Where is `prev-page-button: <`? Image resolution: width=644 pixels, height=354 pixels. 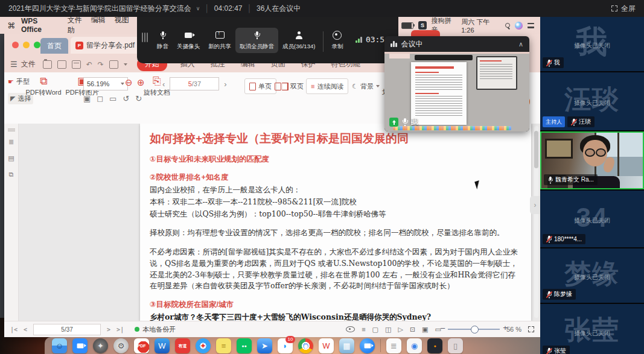
prev-page-button: < is located at coordinates (25, 329).